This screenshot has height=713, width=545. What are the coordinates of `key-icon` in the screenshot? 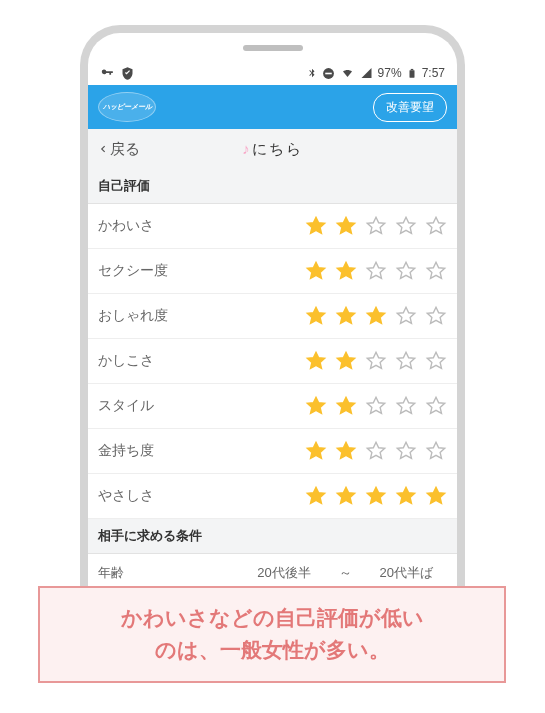 It's located at (107, 73).